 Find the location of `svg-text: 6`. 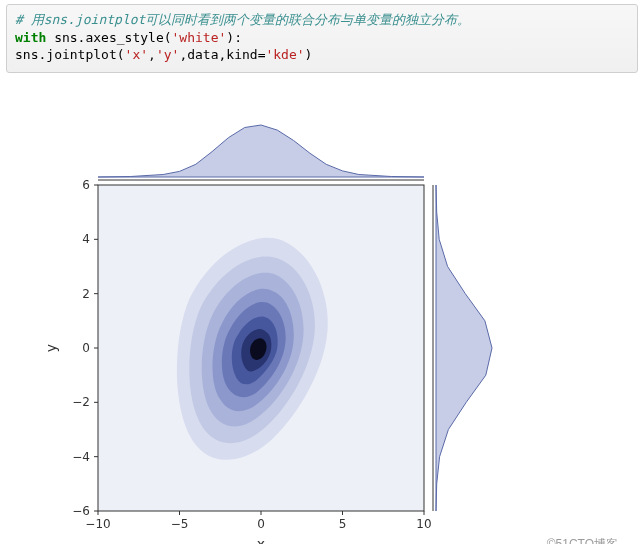

svg-text: 6 is located at coordinates (86, 185).